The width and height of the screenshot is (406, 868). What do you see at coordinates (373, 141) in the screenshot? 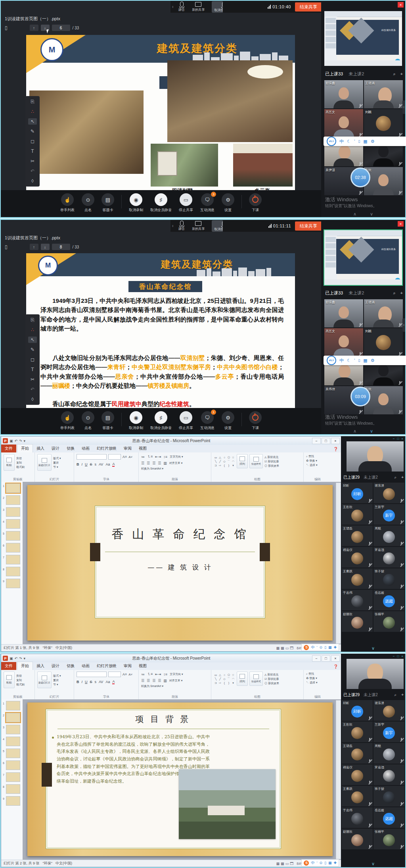
I see `ime-settings-icon: ⚙` at bounding box center [373, 141].